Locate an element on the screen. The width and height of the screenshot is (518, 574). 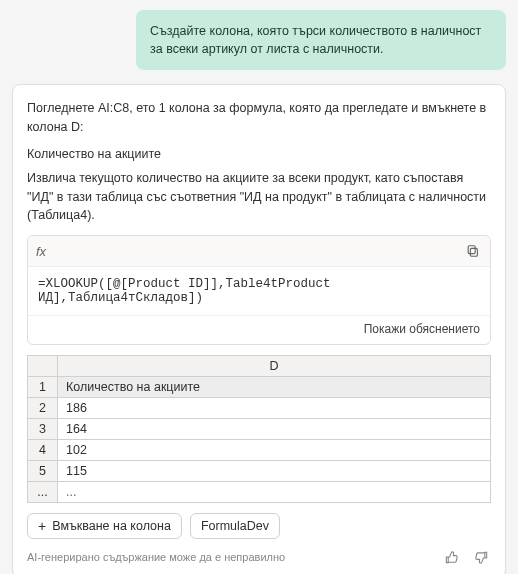
plus-icon: + is located at coordinates (42, 526).